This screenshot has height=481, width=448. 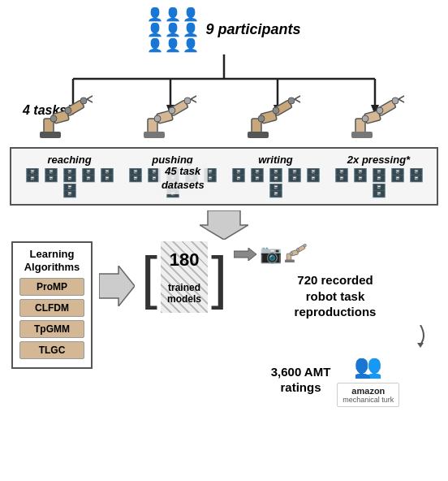 I want to click on task-writing-label: writing, so click(x=276, y=159).